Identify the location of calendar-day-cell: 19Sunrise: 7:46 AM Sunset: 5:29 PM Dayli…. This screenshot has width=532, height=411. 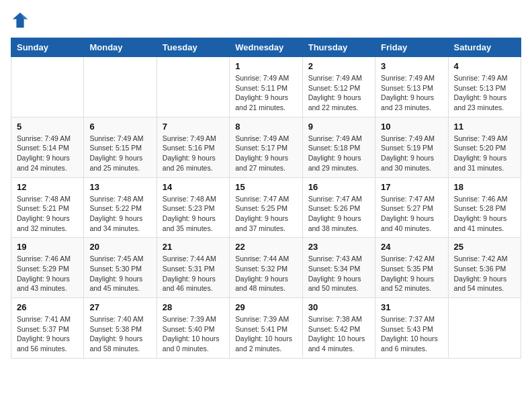
(48, 268).